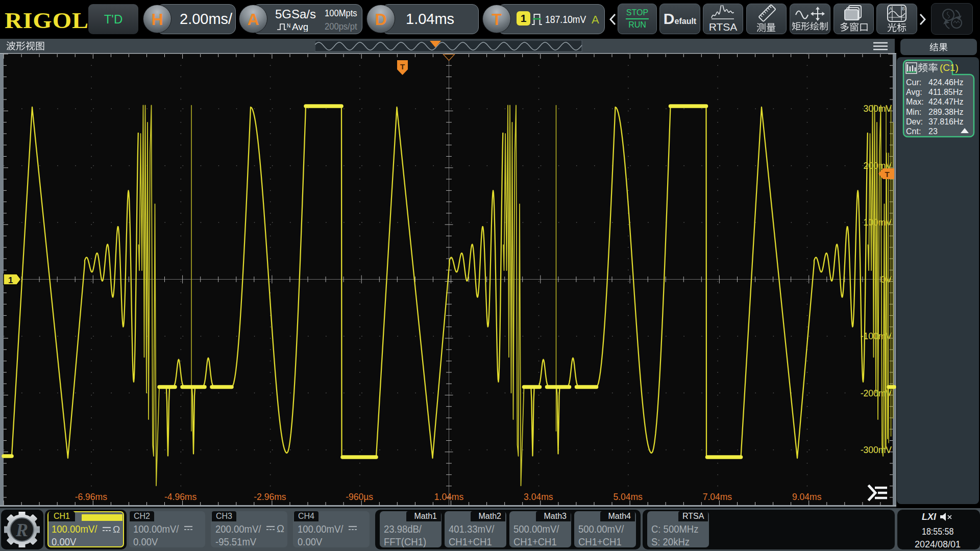 This screenshot has height=551, width=980. Describe the element at coordinates (891, 9) in the screenshot. I see `svg-text: A` at that location.